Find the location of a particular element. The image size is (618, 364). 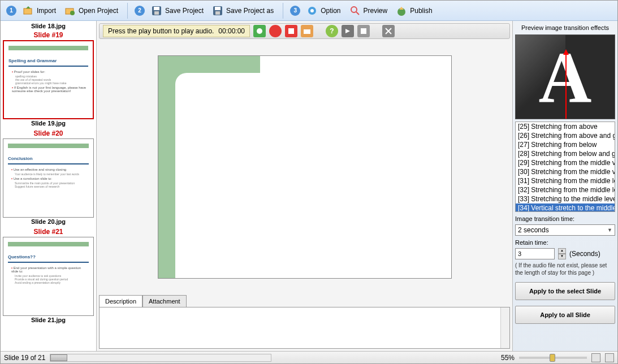

horizontal-scrollbar is located at coordinates (161, 358).